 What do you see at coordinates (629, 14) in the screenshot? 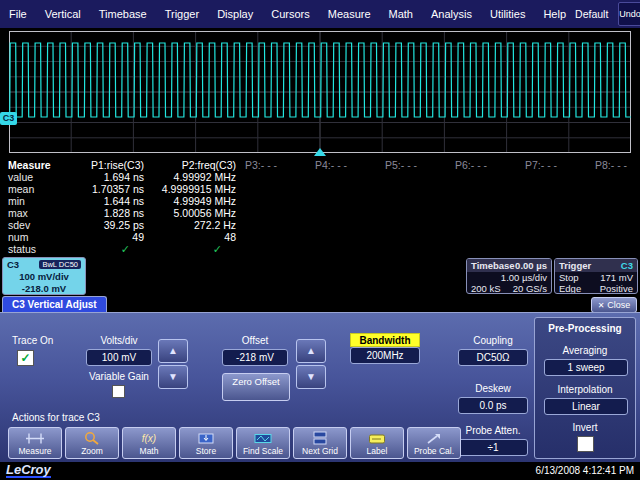
I see `undo-button: Undo ↶` at bounding box center [629, 14].